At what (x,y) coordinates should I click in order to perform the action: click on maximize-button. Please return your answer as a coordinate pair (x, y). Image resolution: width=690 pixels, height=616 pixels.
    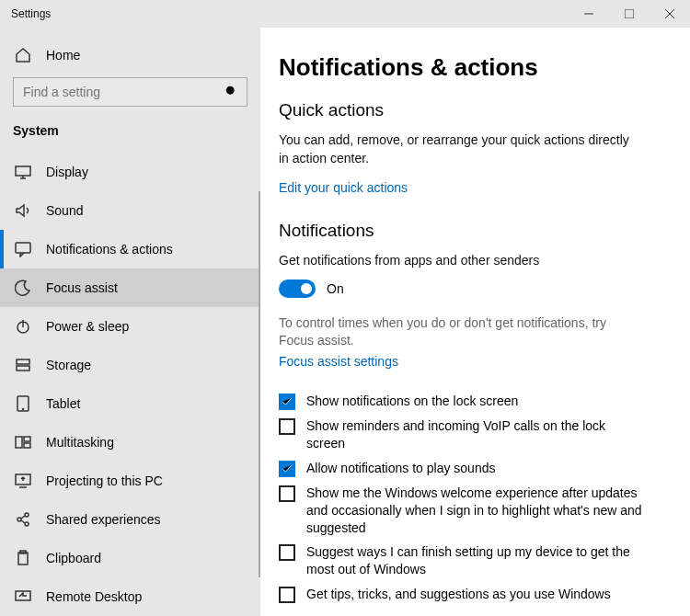
    Looking at the image, I should click on (629, 14).